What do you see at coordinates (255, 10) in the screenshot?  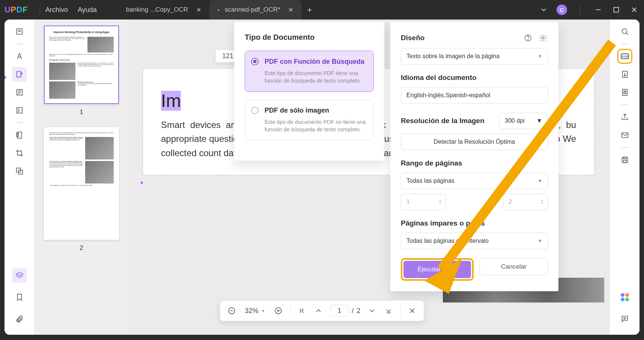 I see `tab-2: ● scanned-pdf_OCR* ✕` at bounding box center [255, 10].